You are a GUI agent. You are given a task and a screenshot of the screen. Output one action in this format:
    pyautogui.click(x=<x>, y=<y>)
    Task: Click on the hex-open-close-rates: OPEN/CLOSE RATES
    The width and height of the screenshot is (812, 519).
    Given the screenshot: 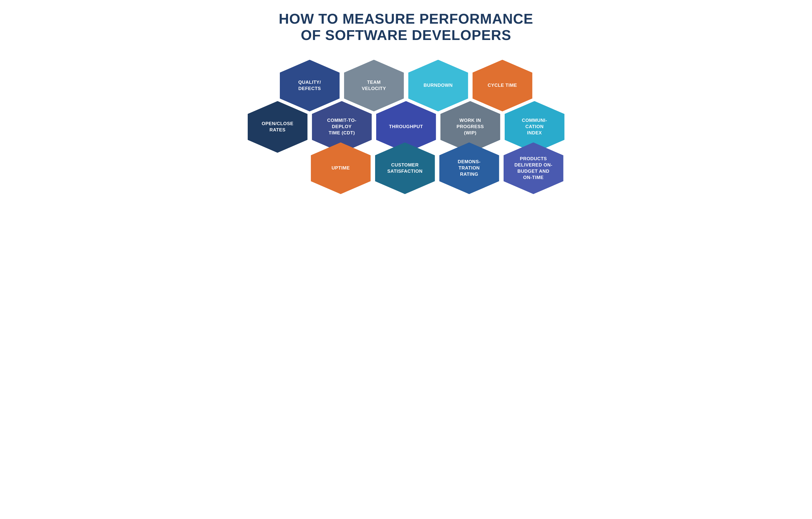 What is the action you would take?
    pyautogui.click(x=278, y=127)
    